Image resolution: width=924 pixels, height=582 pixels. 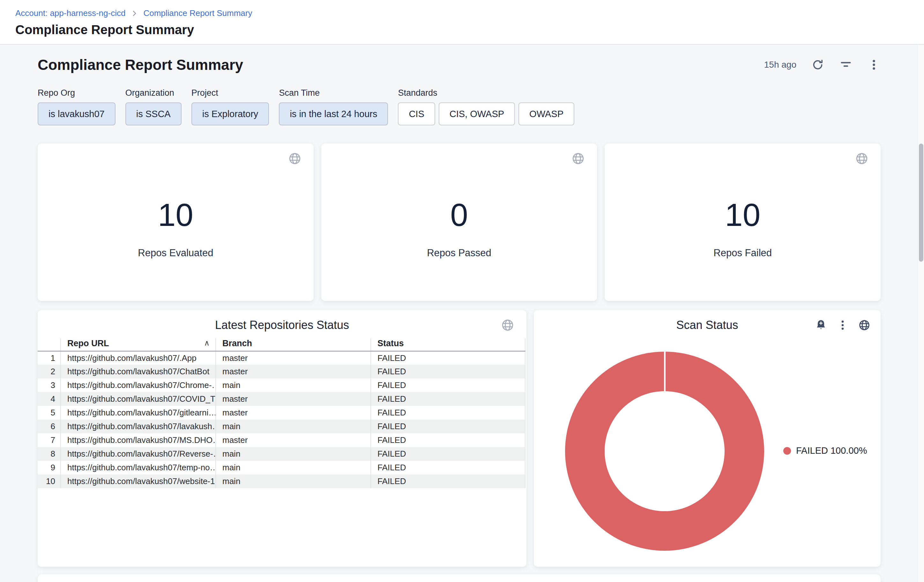 What do you see at coordinates (470, 13) in the screenshot?
I see `breadcrumb: Account: app-harness-ng-cicd Compliance …` at bounding box center [470, 13].